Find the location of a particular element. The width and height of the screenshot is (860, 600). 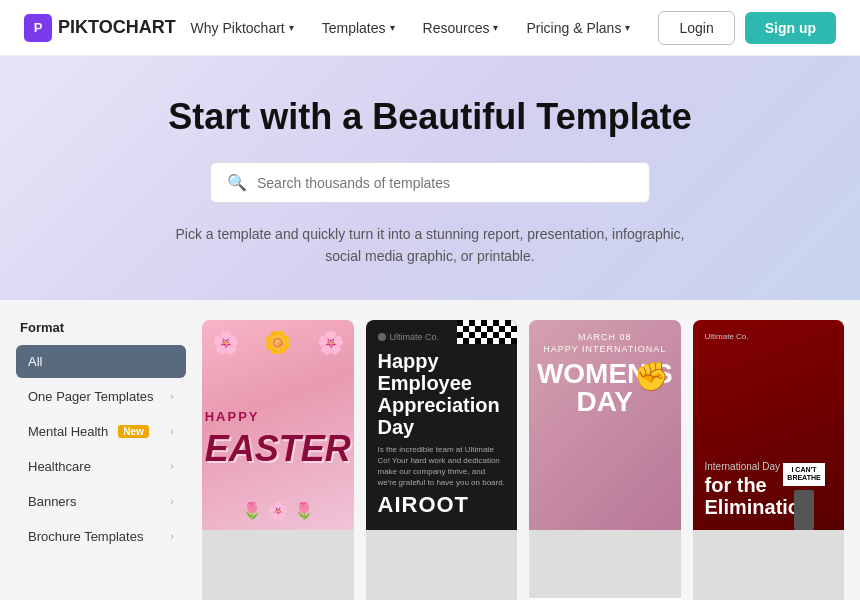

employee-title: Happy Employee Appreciation Day is located at coordinates (442, 394).